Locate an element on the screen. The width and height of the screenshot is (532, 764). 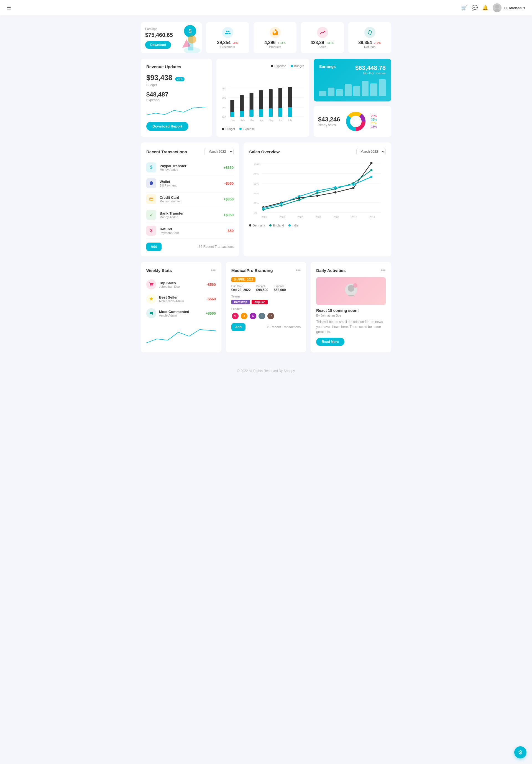
svg-text: 100% is located at coordinates (257, 164).